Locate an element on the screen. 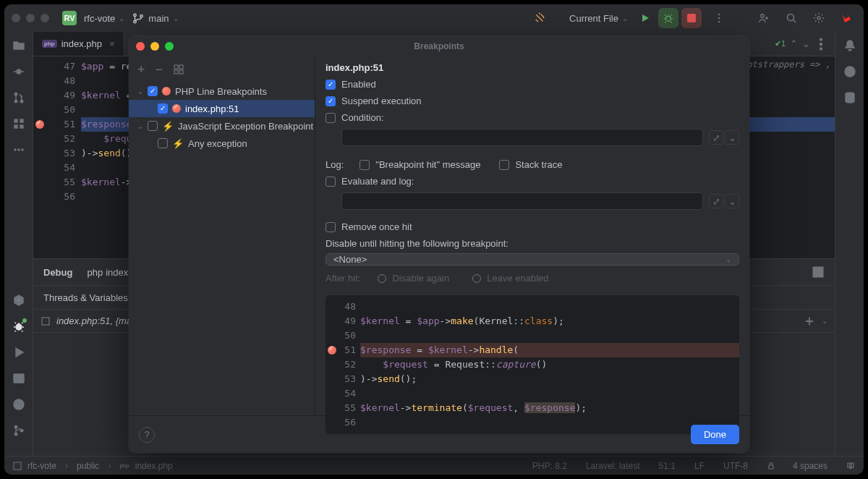 The height and width of the screenshot is (479, 868). reader-mode-icon is located at coordinates (851, 466).